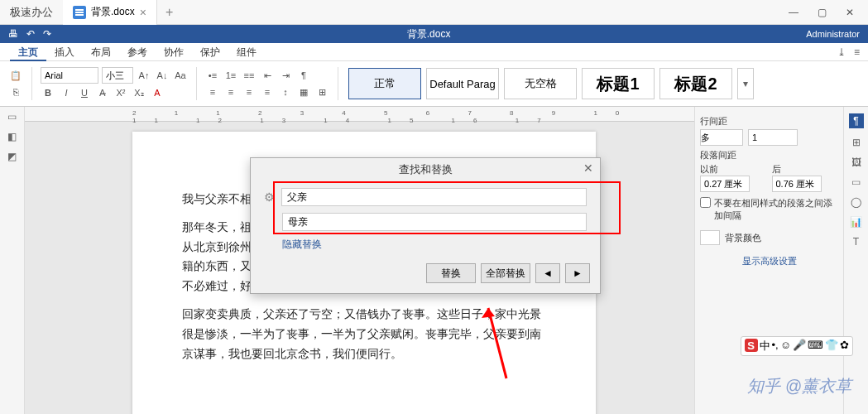 The height and width of the screenshot is (414, 868). I want to click on menu-protect: 保护, so click(210, 52).